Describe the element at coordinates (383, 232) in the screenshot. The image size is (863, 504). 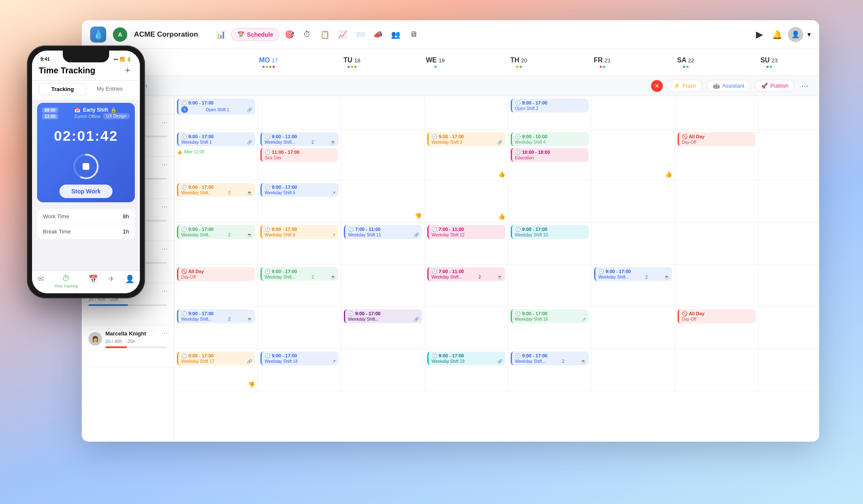
I see `mildred-we-shift: 🕖 7:00 - 11:00 Weekday Shift 11 🔗` at that location.